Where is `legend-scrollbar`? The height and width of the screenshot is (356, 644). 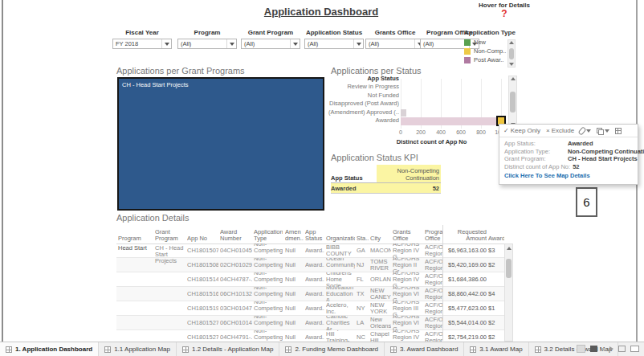
legend-scrollbar is located at coordinates (512, 53).